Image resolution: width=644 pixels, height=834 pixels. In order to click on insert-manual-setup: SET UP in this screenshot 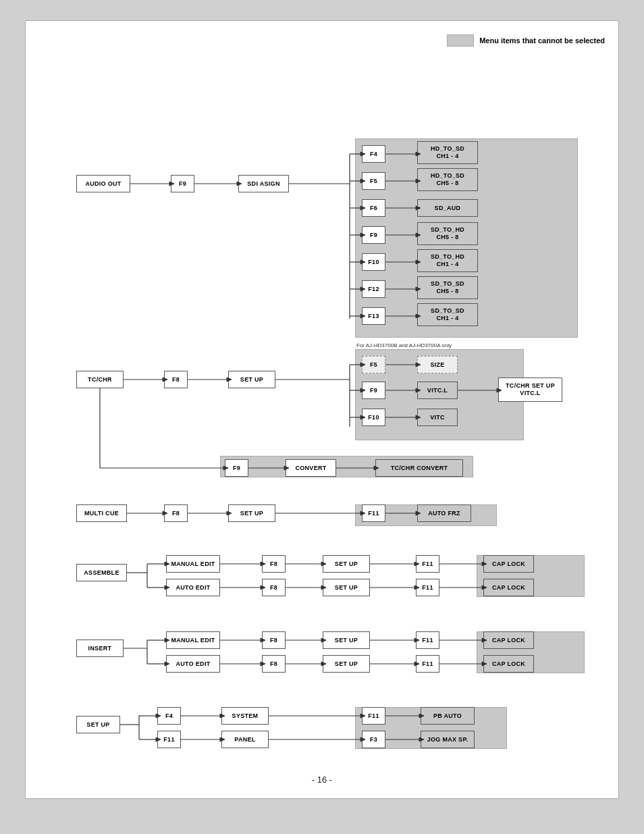, I will do `click(346, 640)`.